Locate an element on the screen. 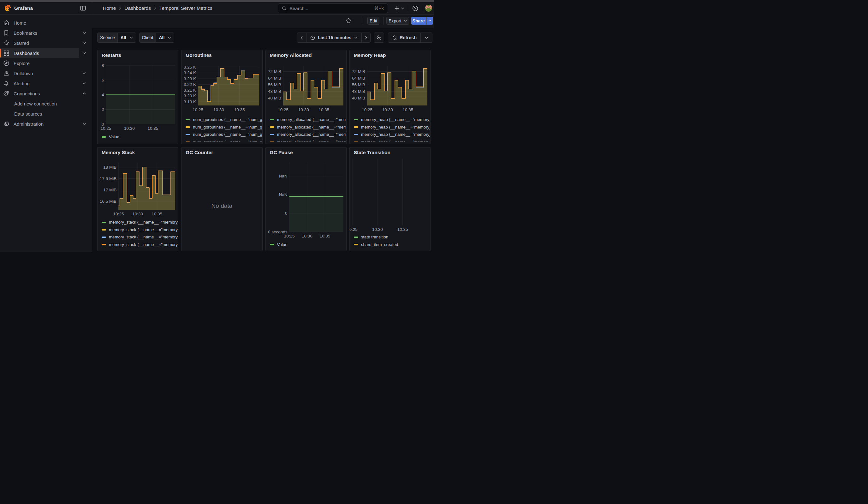  panel-title: Goroutines is located at coordinates (222, 54).